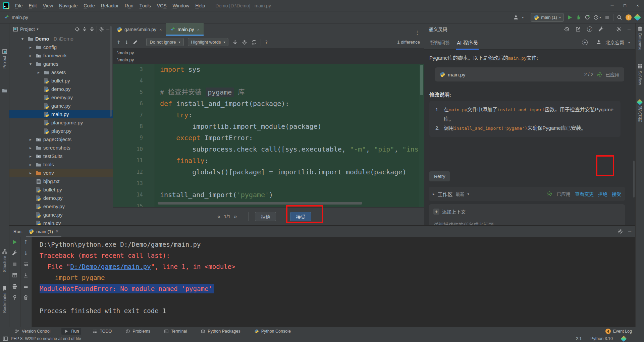  Describe the element at coordinates (28, 29) in the screenshot. I see `project-view-title: Project` at that location.